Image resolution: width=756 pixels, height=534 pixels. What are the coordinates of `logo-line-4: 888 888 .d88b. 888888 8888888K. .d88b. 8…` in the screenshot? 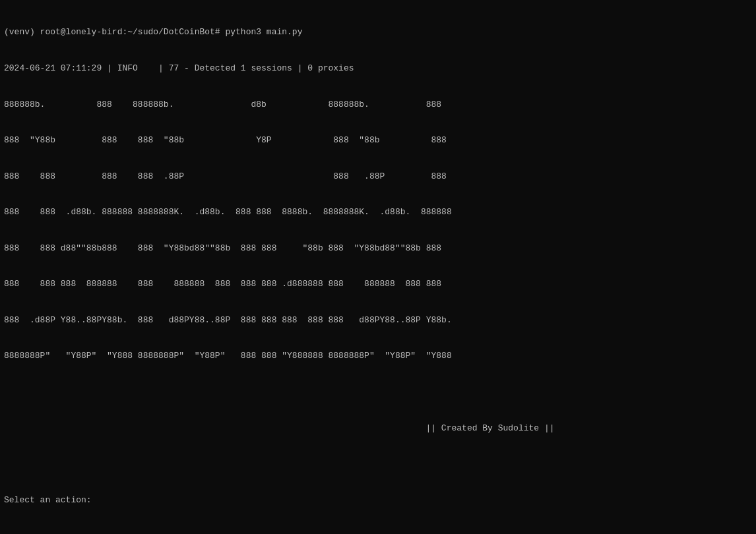 It's located at (378, 212).